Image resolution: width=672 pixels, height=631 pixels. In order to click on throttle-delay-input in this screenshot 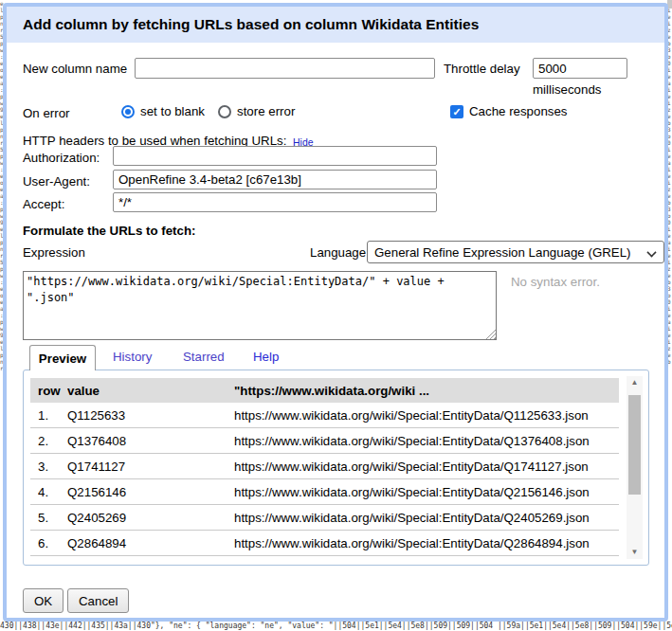, I will do `click(580, 68)`.